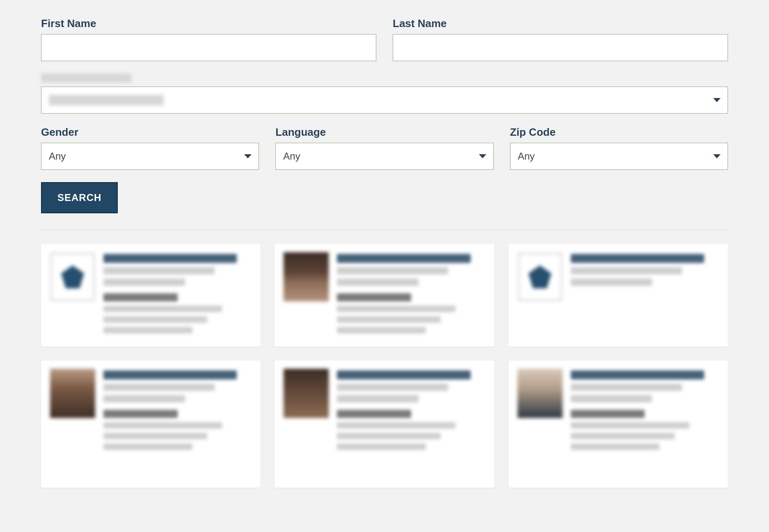  Describe the element at coordinates (384, 148) in the screenshot. I see `language-field: Language Any` at that location.